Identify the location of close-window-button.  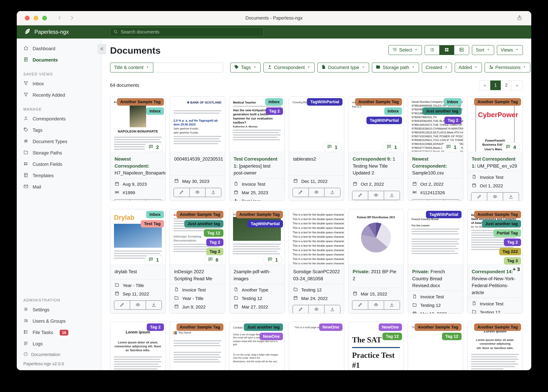
(27, 18).